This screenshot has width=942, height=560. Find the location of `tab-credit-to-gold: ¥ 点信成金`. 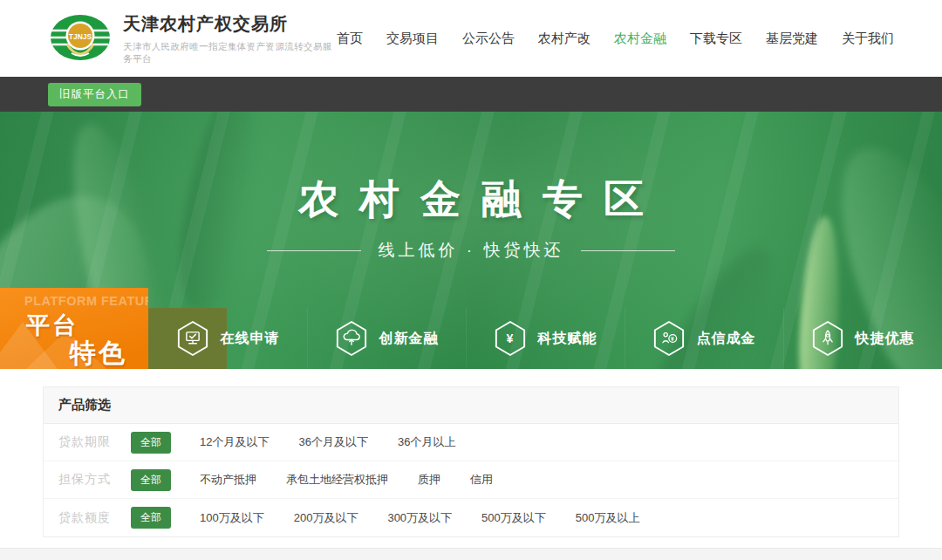

tab-credit-to-gold: ¥ 点信成金 is located at coordinates (704, 338).